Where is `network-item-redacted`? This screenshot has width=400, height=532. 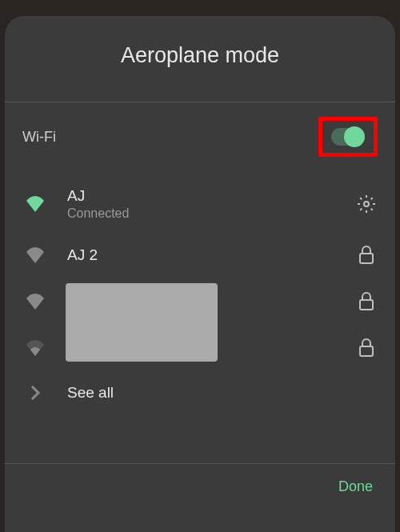
network-item-redacted is located at coordinates (200, 302).